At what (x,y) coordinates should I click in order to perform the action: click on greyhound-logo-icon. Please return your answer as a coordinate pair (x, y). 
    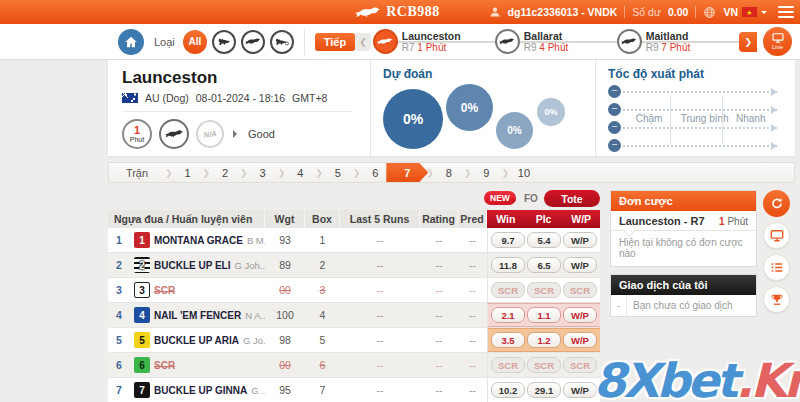
    Looking at the image, I should click on (368, 12).